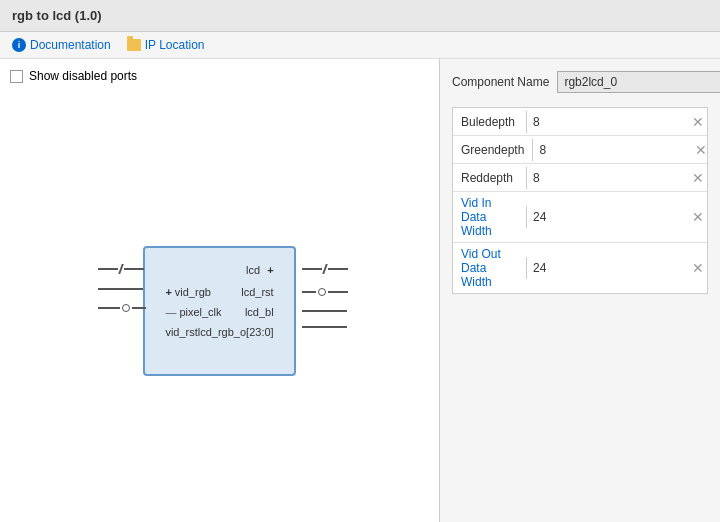  I want to click on title-bar: rgb to lcd (1.0), so click(360, 16).